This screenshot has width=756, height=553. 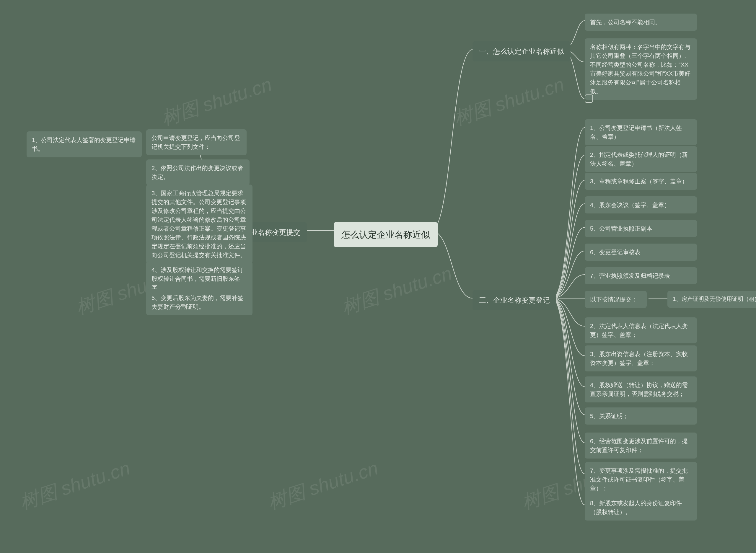 I want to click on branch-1-item-1: 名称相似有两种：名字当中的文字有与其它公司重叠（三个字有两个相同）、不同经营类型…, so click(x=641, y=69).